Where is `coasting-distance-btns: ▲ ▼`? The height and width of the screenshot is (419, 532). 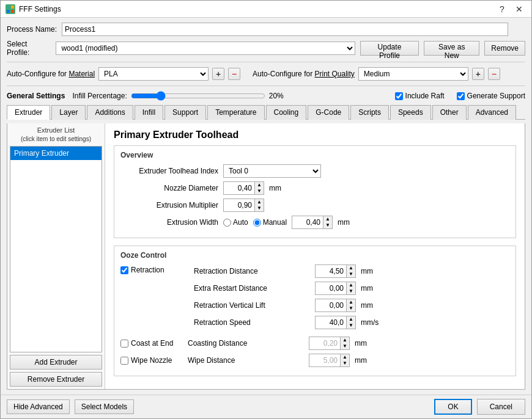 coasting-distance-btns: ▲ ▼ is located at coordinates (345, 343).